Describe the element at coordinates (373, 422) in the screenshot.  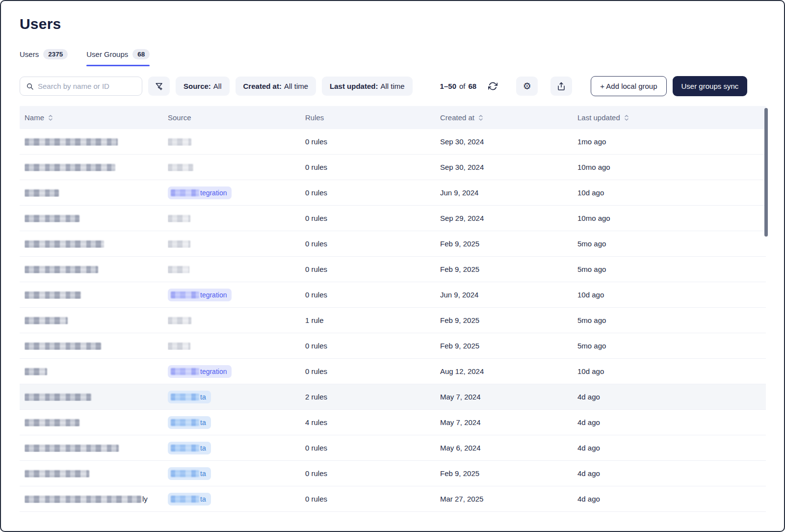
I see `rules-cell: 4 rules` at that location.